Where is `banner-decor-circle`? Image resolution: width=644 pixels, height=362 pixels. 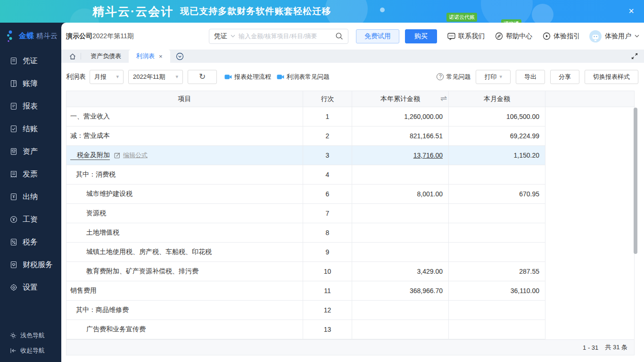 banner-decor-circle is located at coordinates (347, 11).